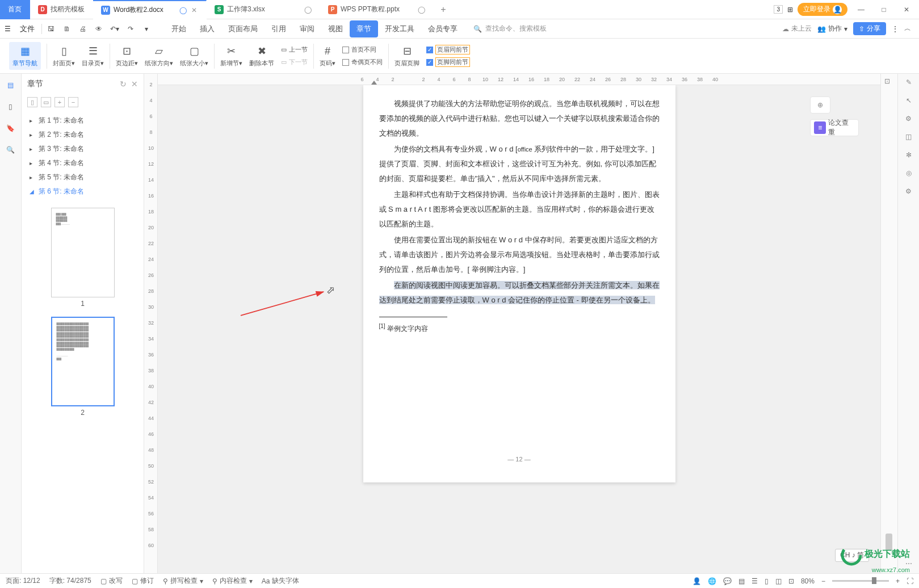  Describe the element at coordinates (728, 581) in the screenshot. I see `status-comment-icon: 💬` at that location.